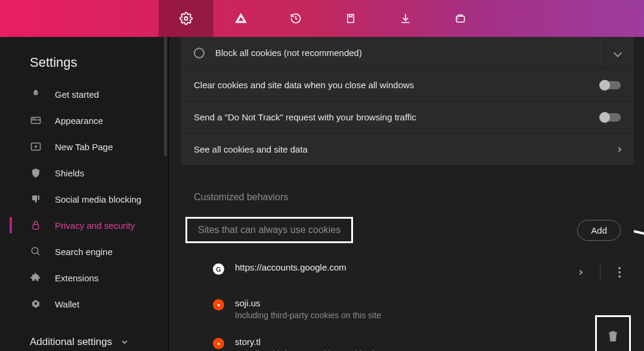  What do you see at coordinates (98, 199) in the screenshot?
I see `sidebar-item-label: Social media blocking` at bounding box center [98, 199].